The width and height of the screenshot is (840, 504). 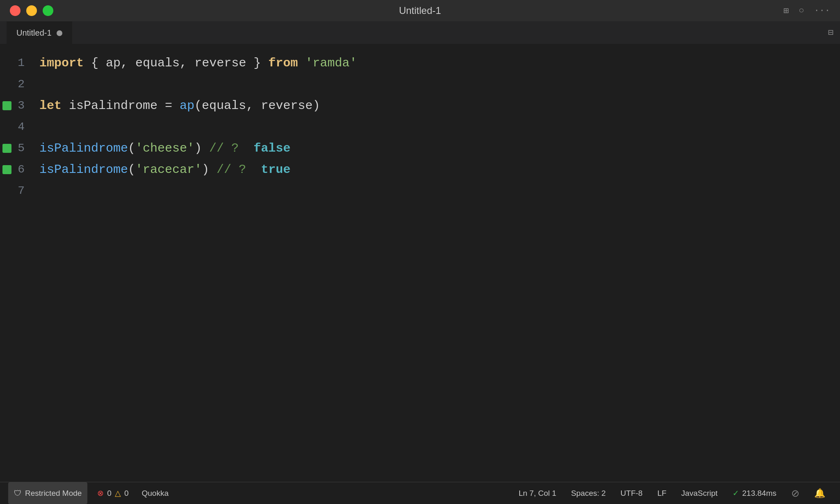 I want to click on line-numbers-gutter: 1 2 3 4 5 6 7, so click(x=16, y=263).